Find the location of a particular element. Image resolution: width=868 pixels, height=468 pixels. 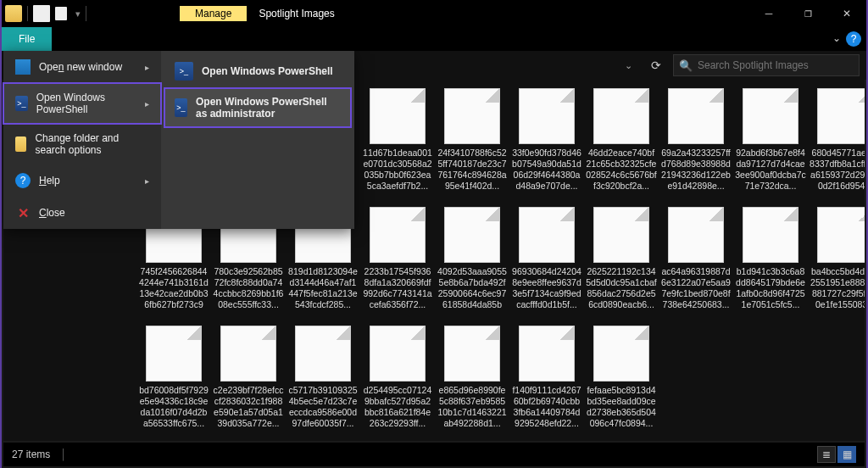

menu-item-label: Open Windows PowerShell is located at coordinates (86, 103).